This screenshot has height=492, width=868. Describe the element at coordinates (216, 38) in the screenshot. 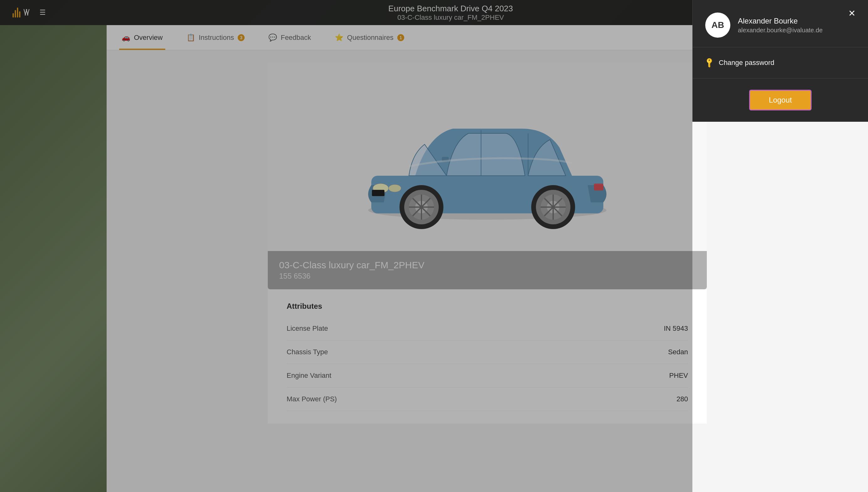

I see `tab-instructions: 📋 Instructions 3` at that location.